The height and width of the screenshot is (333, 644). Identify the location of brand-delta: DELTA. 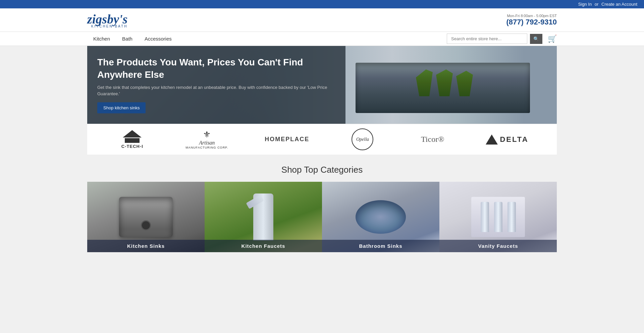
(507, 140).